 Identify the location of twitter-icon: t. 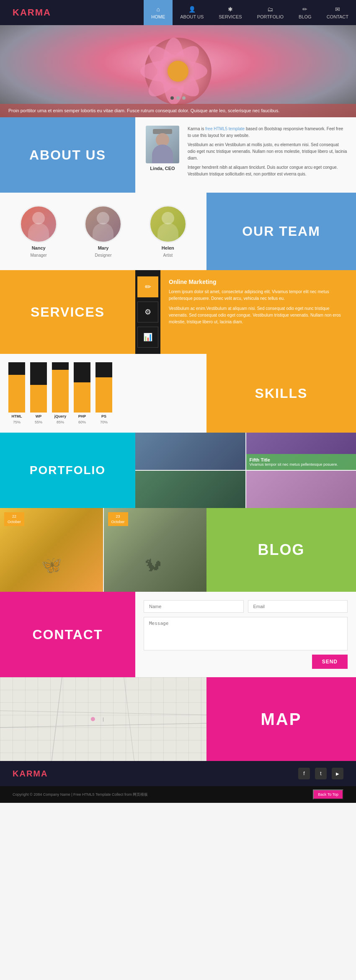
(321, 774).